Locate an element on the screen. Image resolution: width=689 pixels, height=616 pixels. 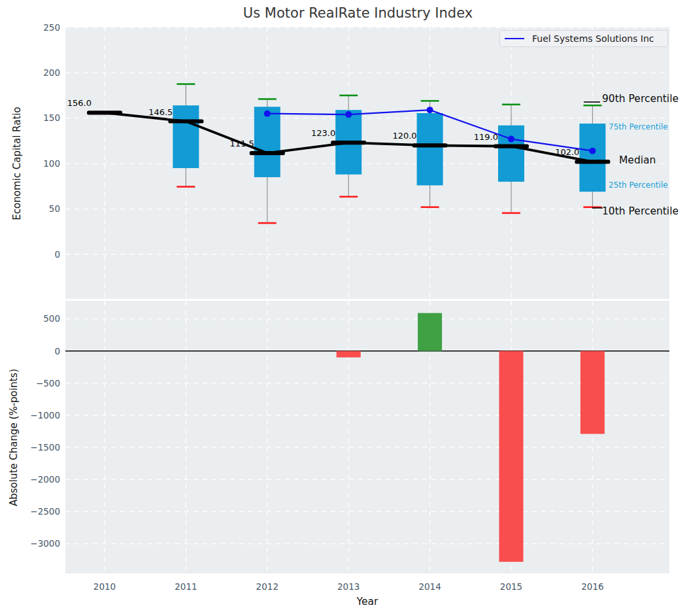
svg-text: −1500 is located at coordinates (45, 447).